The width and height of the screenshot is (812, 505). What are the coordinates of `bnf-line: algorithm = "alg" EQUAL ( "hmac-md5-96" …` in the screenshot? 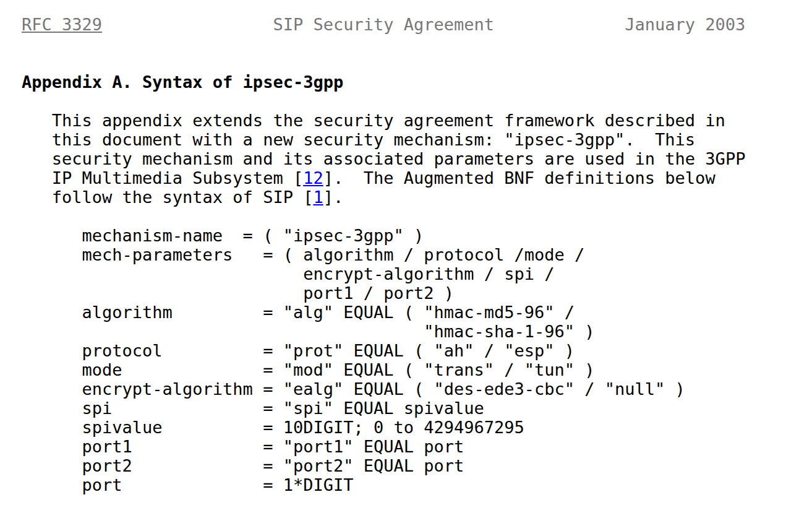 It's located at (417, 312).